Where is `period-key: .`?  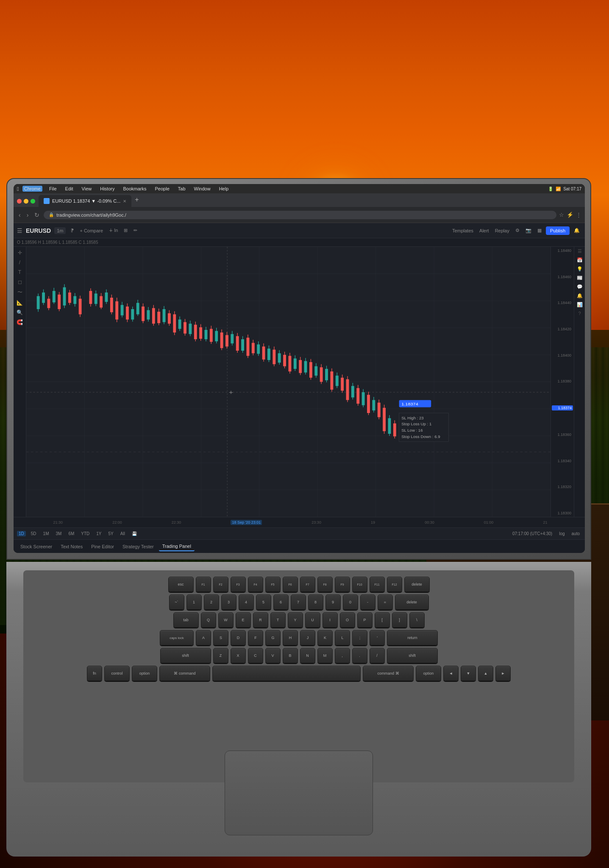
period-key: . is located at coordinates (360, 656).